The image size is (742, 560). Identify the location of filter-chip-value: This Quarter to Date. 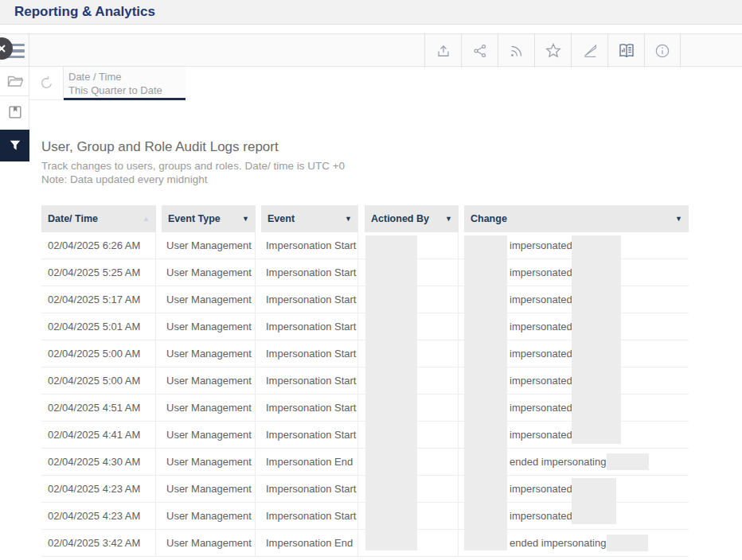
(127, 91).